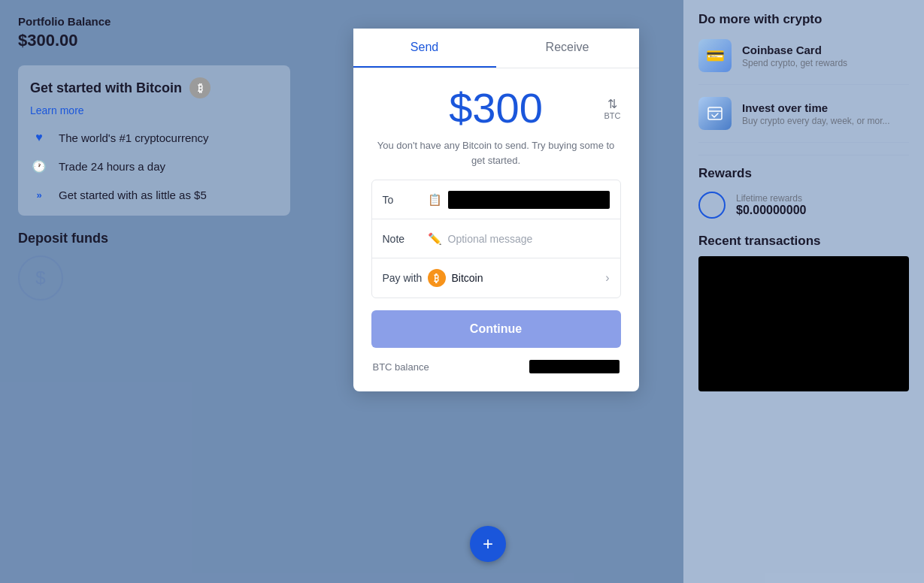 This screenshot has height=583, width=924. What do you see at coordinates (401, 367) in the screenshot?
I see `btc-balance-label: BTC balance` at bounding box center [401, 367].